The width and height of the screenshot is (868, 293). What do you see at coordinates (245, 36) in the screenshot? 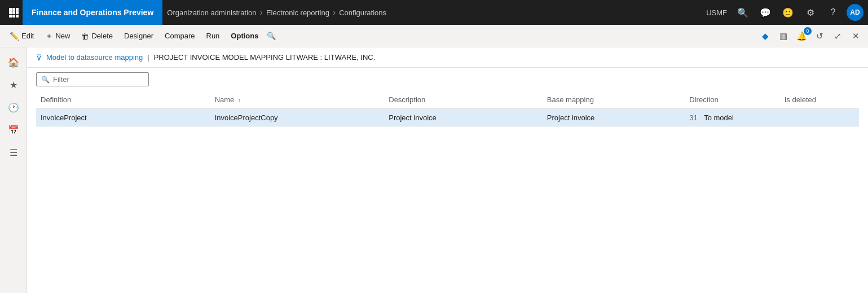
I see `options-button: Options` at bounding box center [245, 36].